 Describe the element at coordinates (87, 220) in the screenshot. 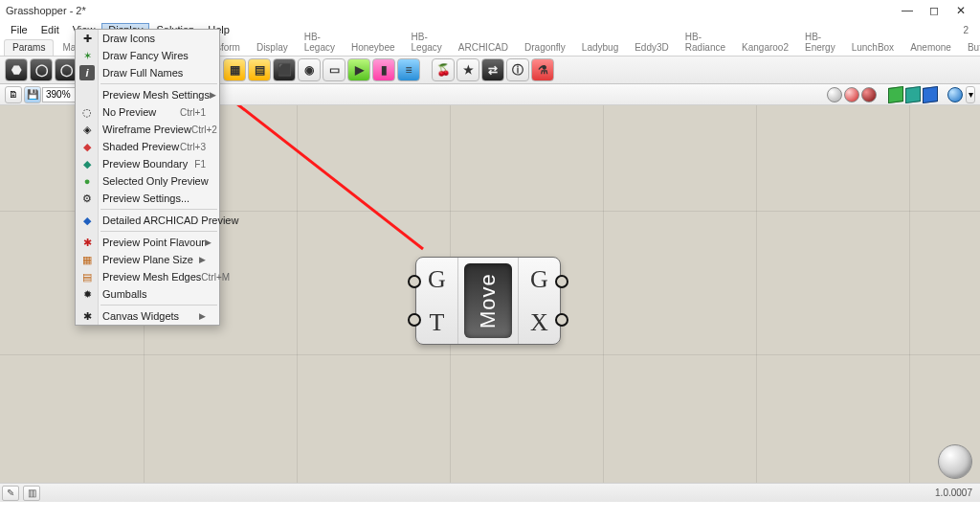

I see `detailed-archicad-preview-icon: ◆` at that location.